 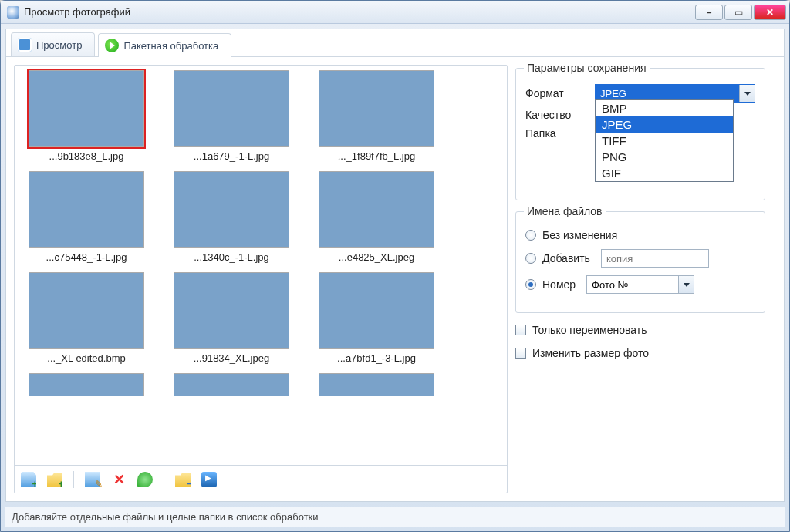 I want to click on thumbnail-item: ...9b183e8_L.jpg, so click(x=86, y=116).